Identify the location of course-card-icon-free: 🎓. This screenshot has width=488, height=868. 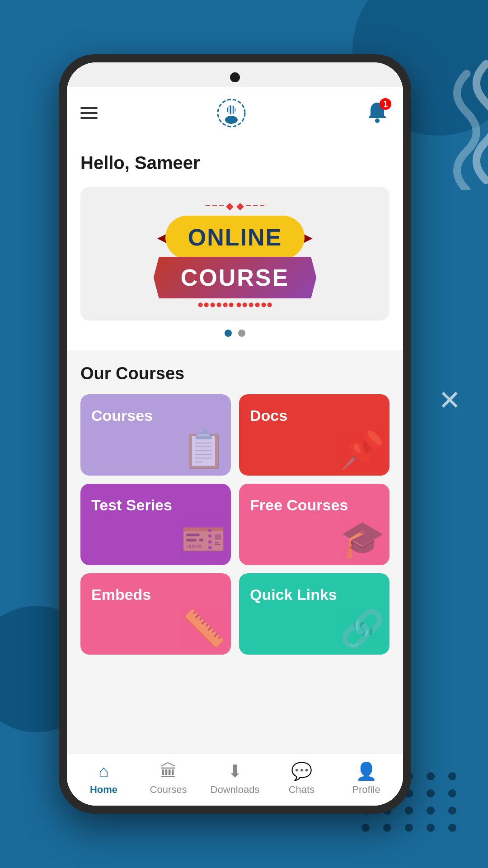
(362, 539).